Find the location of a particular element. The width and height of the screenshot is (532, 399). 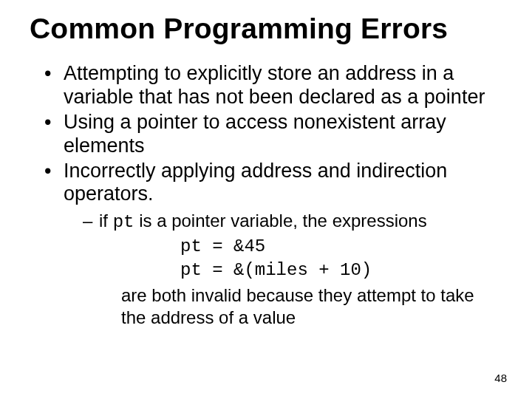

page-title: Common Programming Errors is located at coordinates (266, 29).